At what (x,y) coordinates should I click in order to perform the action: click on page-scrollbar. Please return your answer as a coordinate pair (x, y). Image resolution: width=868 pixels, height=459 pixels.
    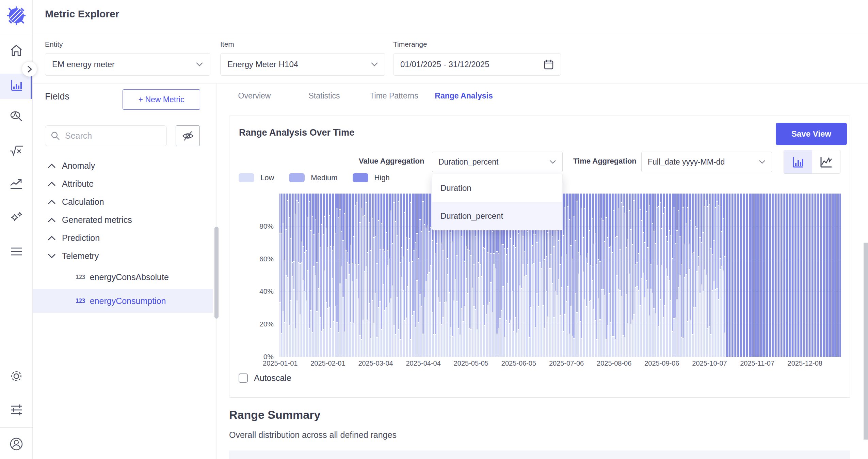
    Looking at the image, I should click on (866, 341).